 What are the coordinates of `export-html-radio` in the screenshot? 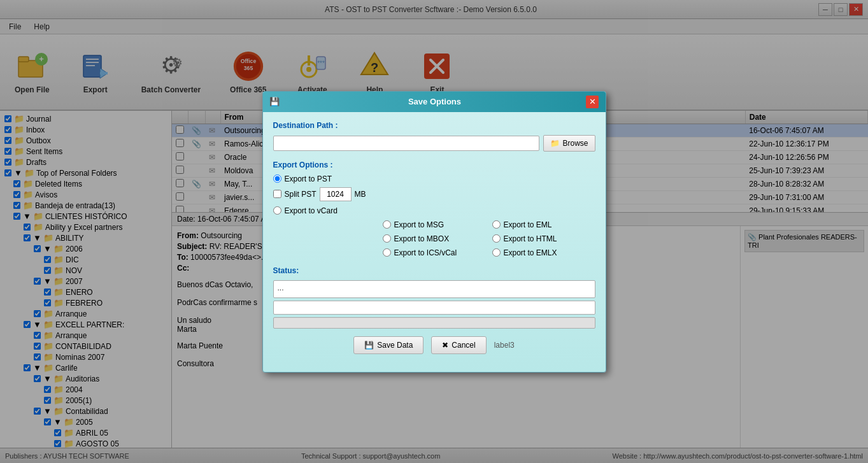 It's located at (497, 238).